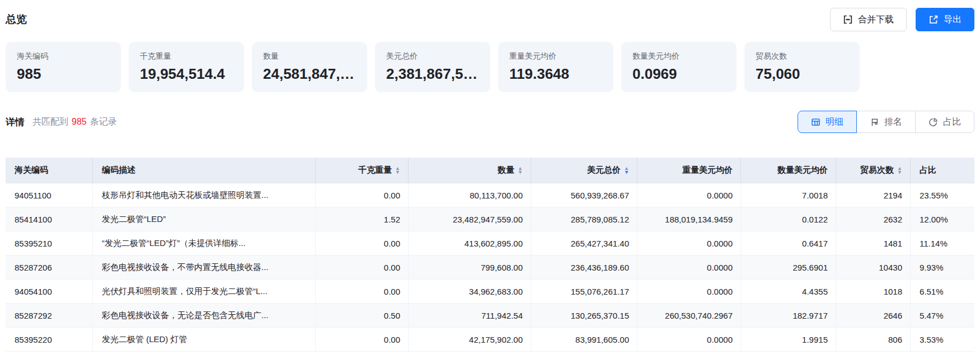 The width and height of the screenshot is (980, 355). I want to click on cell-quantity-usd-avg: 1.9915, so click(789, 340).